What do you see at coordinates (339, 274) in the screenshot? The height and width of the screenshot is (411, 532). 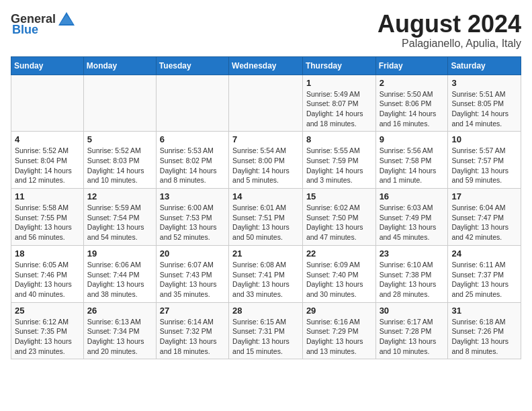 I see `calendar-cell: 22Sunrise: 6:09 AM Sunset: 7:40 PM Dayli…` at bounding box center [339, 274].